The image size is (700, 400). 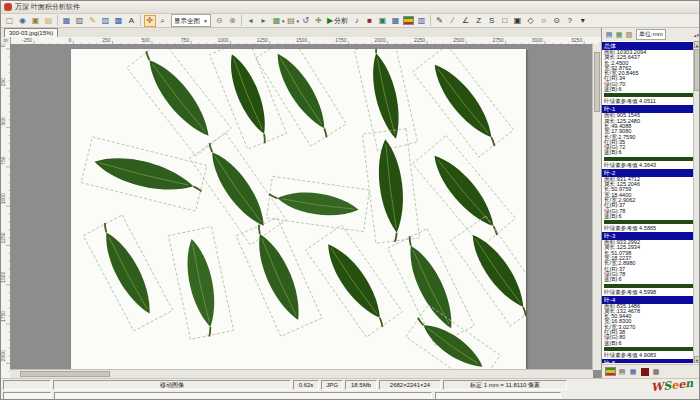 What do you see at coordinates (291, 21) in the screenshot?
I see `layer-settings-icon: ▤` at bounding box center [291, 21].